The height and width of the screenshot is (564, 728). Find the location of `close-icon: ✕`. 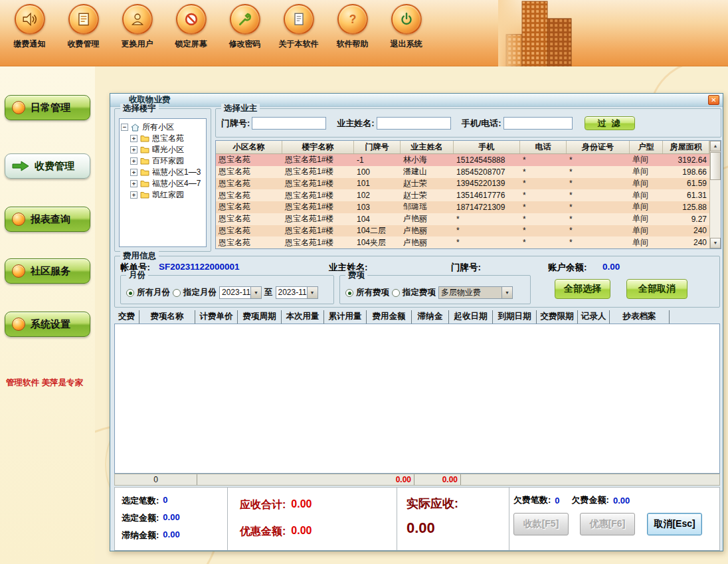

close-icon: ✕ is located at coordinates (713, 100).